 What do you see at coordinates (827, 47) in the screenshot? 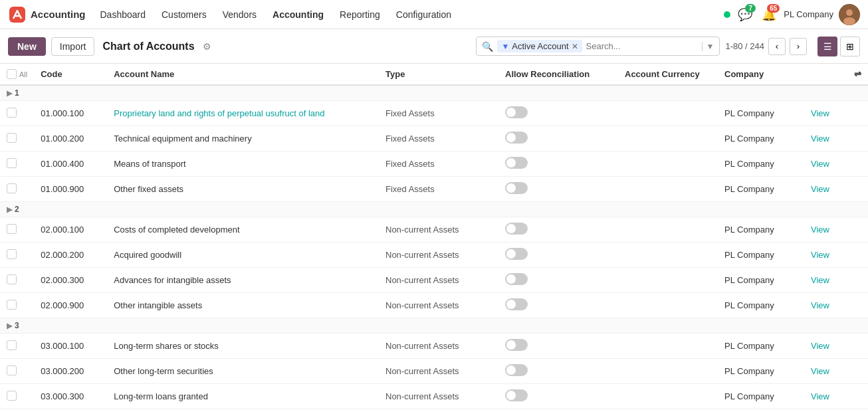
I see `list-view-button: ☰` at bounding box center [827, 47].